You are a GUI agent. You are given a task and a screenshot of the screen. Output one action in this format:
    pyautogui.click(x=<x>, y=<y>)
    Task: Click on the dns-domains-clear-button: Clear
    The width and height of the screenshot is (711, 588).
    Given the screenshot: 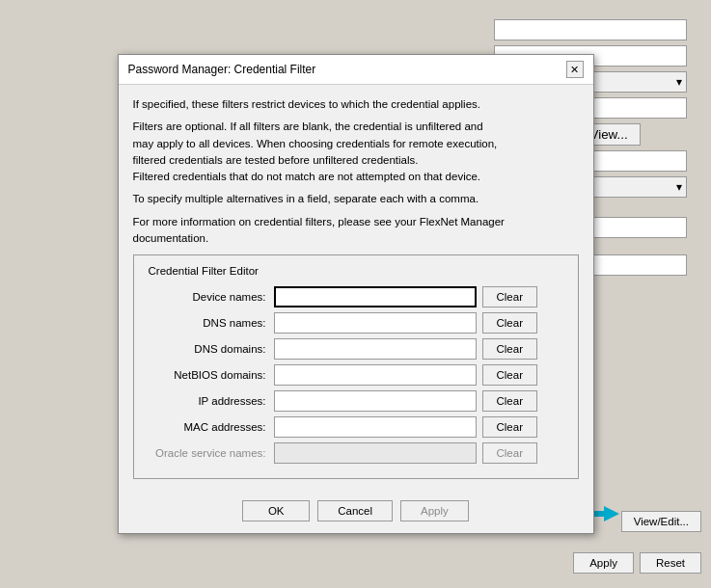 What is the action you would take?
    pyautogui.click(x=509, y=349)
    